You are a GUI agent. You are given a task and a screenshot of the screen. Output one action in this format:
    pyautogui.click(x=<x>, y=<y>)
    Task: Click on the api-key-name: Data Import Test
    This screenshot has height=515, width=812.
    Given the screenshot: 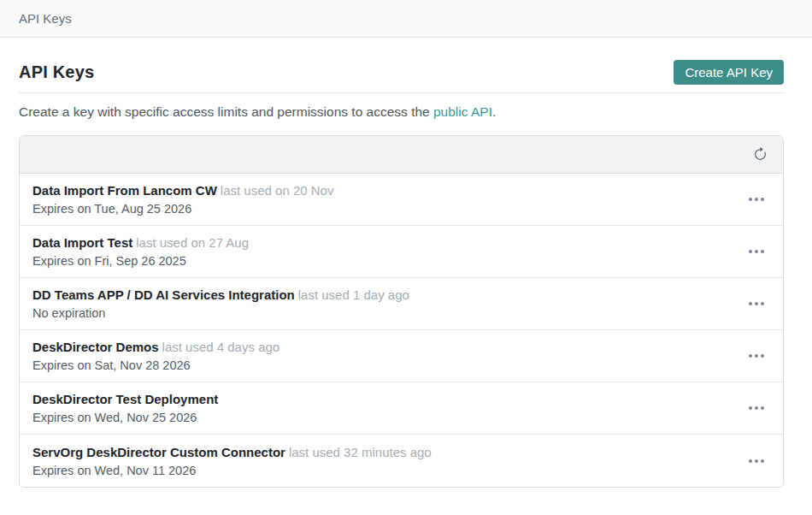 What is the action you would take?
    pyautogui.click(x=82, y=243)
    